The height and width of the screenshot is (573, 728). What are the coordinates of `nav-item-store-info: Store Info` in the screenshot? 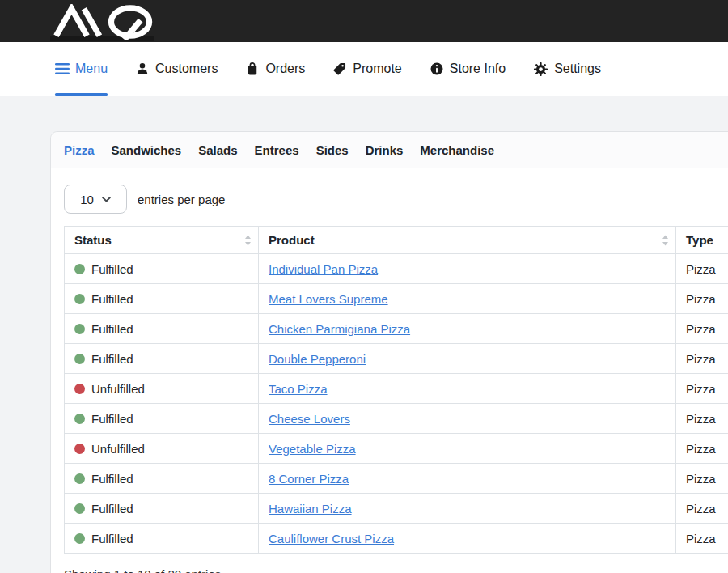 It's located at (468, 69).